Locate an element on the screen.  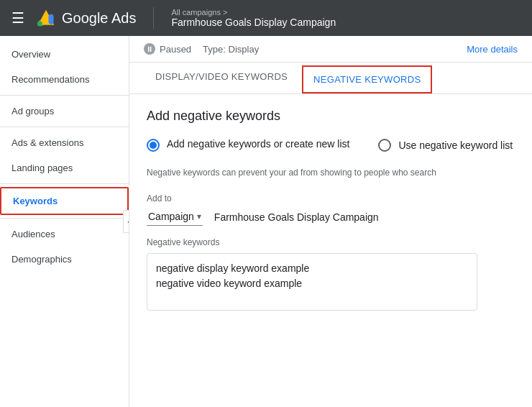
dropdown-label: Campaign is located at coordinates (171, 216).